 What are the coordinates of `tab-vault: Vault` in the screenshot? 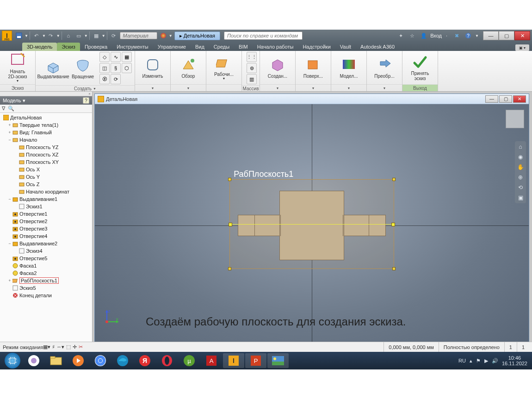 It's located at (346, 47).